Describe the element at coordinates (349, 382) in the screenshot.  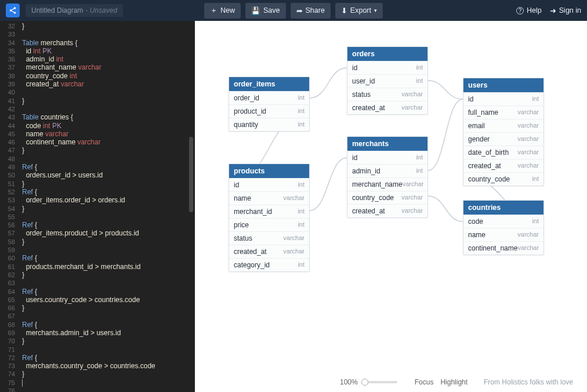
I see `zoom-label: 100%` at that location.